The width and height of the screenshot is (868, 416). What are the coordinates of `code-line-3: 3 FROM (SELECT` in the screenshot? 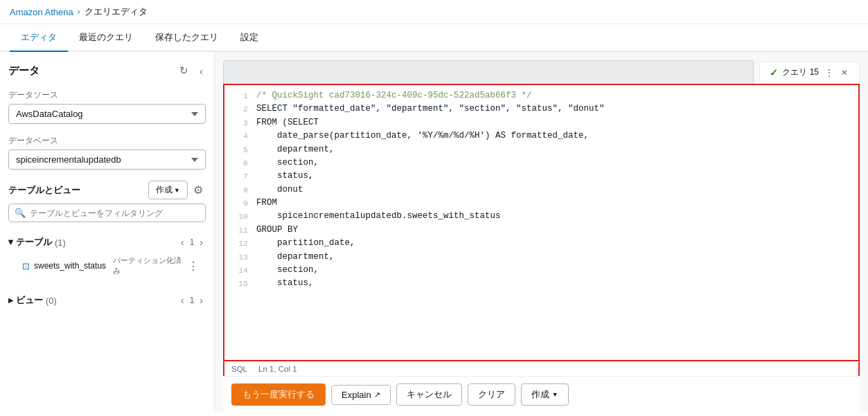 It's located at (542, 123).